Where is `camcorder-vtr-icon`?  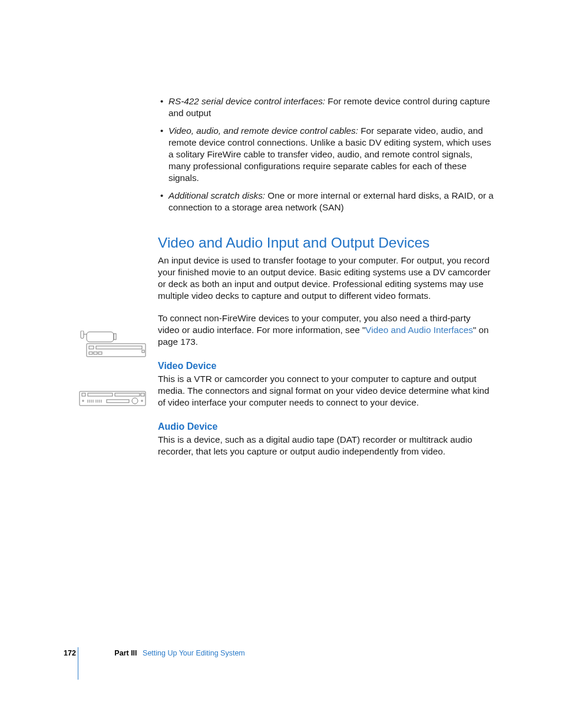
camcorder-vtr-icon is located at coordinates (113, 346).